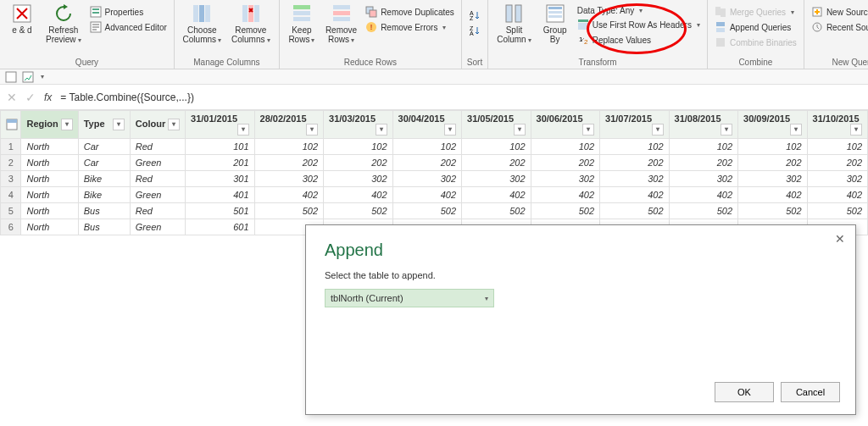 This screenshot has height=426, width=868. What do you see at coordinates (756, 27) in the screenshot?
I see `append-queries-button: Append Queries` at bounding box center [756, 27].